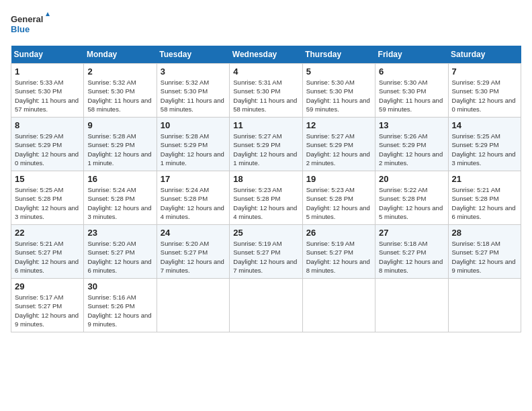  I want to click on calendar-cell: 18Sunrise: 5:23 AMSunset: 5:28 PMDayligh…, so click(266, 198).